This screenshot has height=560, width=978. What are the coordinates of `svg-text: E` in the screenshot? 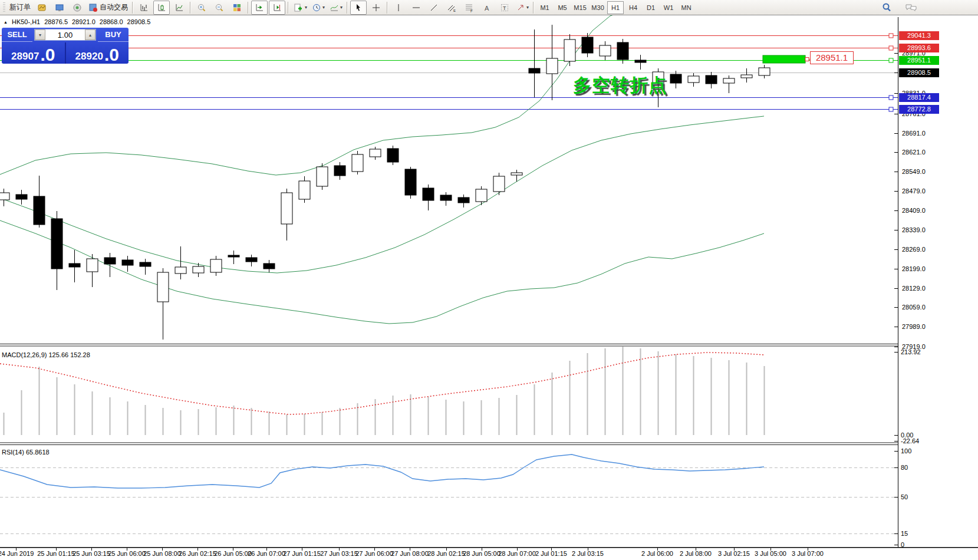 It's located at (455, 11).